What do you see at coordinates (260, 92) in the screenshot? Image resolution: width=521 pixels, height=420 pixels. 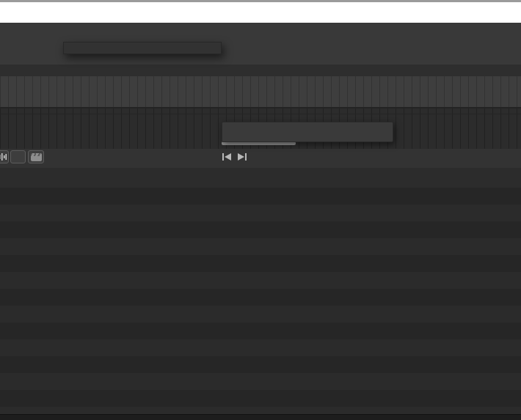 I see `audio-track-waveform-lane` at bounding box center [260, 92].